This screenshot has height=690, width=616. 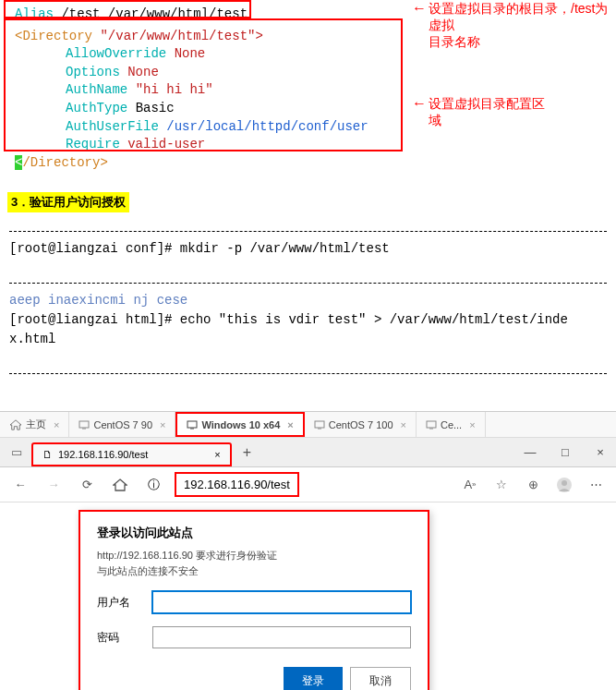 I want to click on alias-line: Alias /test /var/www/html/test, so click(x=203, y=15).